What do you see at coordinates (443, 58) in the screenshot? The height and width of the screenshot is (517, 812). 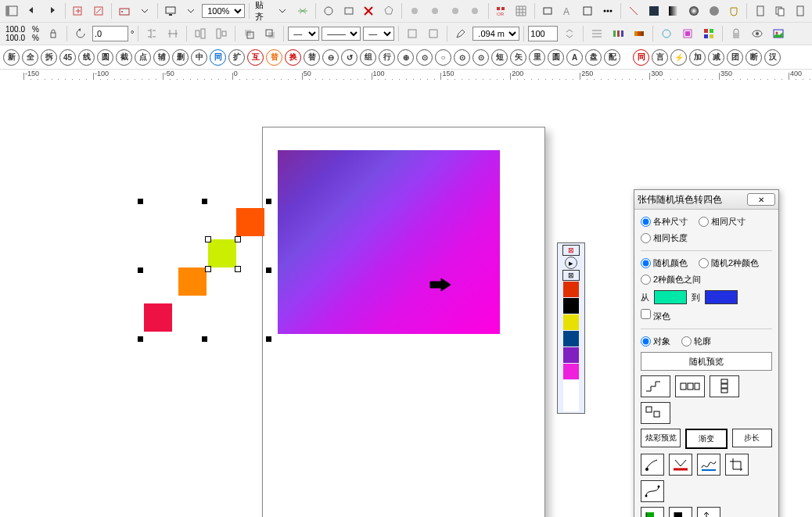 I see `circ-btn: ○` at bounding box center [443, 58].